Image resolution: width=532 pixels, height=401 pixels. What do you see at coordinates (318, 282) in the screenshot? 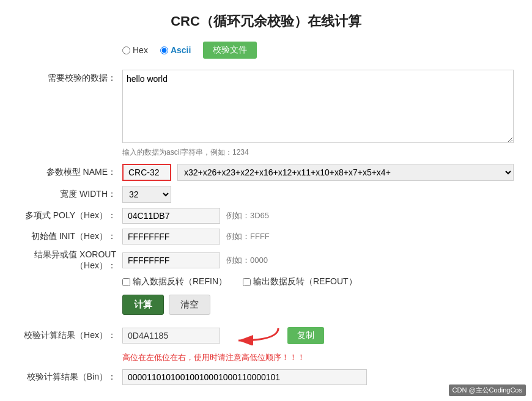
I see `checkbox-row: 输入数据反转（REFIN） 输出数据反转（REFOUT）` at bounding box center [318, 282].